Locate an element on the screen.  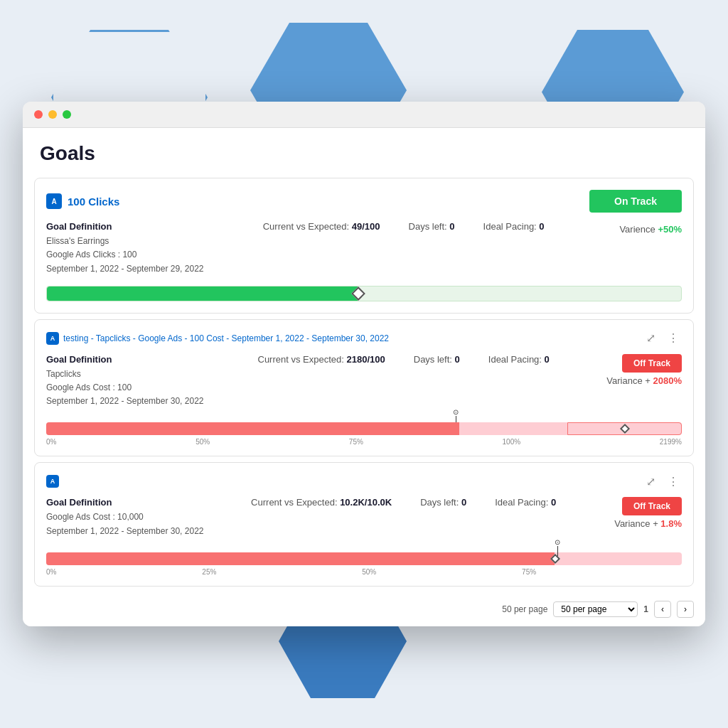
goal-link-2: testing - Tapclicks - Google Ads - 100 C… is located at coordinates (226, 338).